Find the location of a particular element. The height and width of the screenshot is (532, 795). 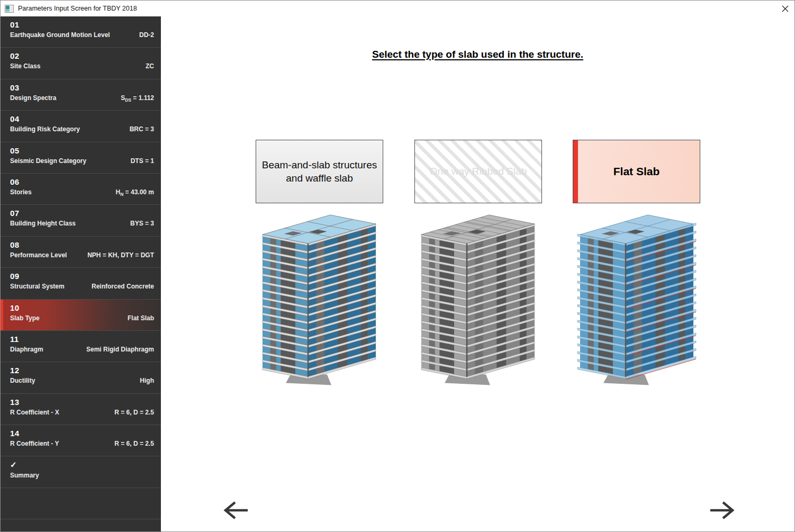

sidebar-item-10: 10Slab TypeFlat Slab is located at coordinates (80, 315).